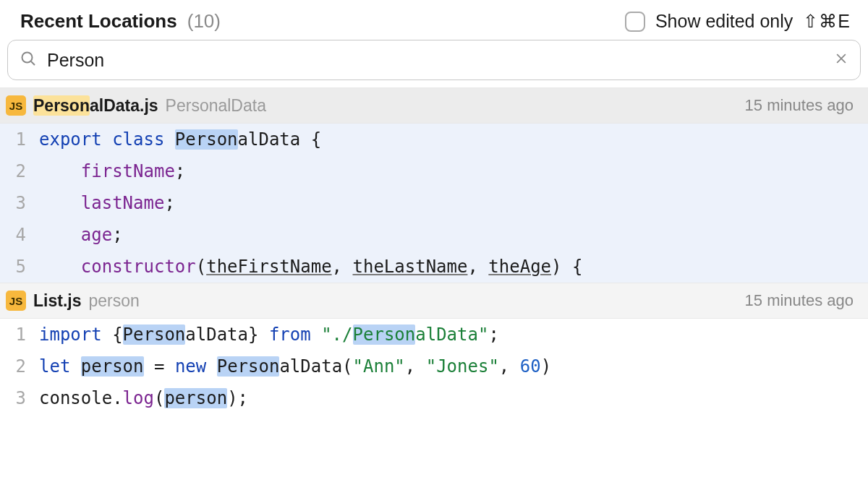 The width and height of the screenshot is (868, 477). Describe the element at coordinates (434, 20) in the screenshot. I see `popup-header: Recent Locations (10) Show edited only ⇧…` at that location.